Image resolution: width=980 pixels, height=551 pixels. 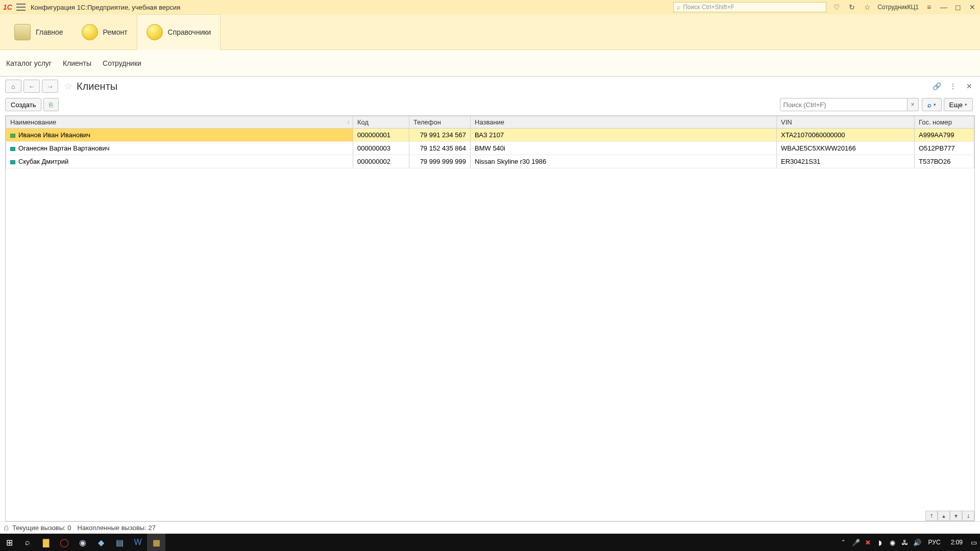 What do you see at coordinates (844, 543) in the screenshot?
I see `tray-expand-icon: ˄` at bounding box center [844, 543].